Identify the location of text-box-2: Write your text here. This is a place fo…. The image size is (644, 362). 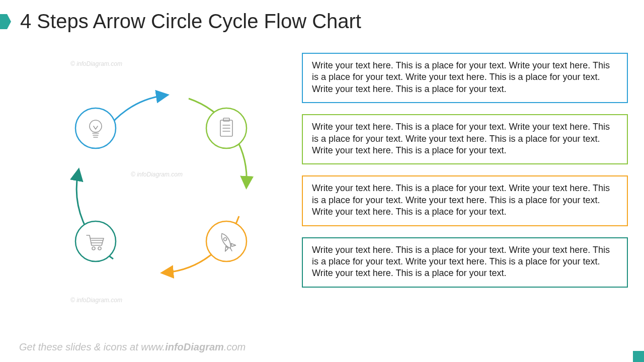
(465, 139).